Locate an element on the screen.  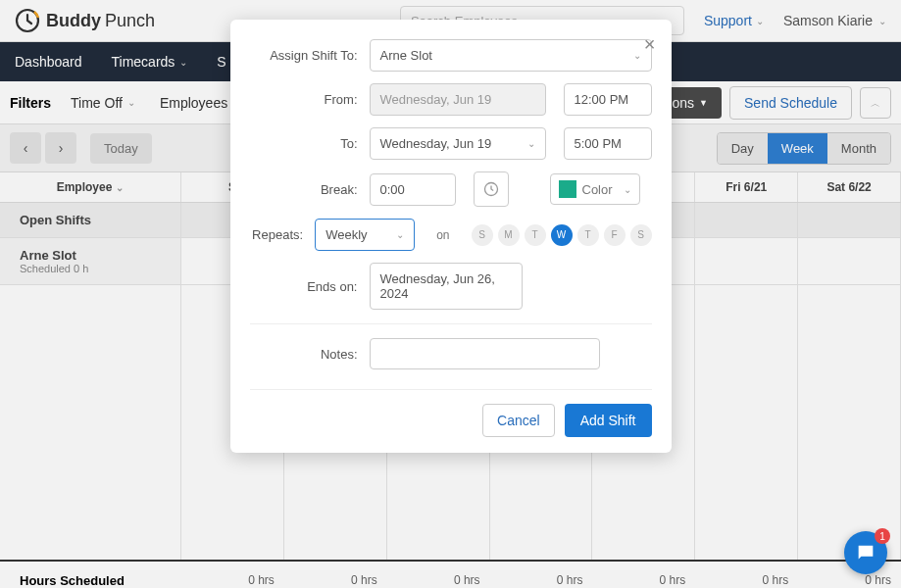
add-shift-button: Add Shift is located at coordinates (608, 420).